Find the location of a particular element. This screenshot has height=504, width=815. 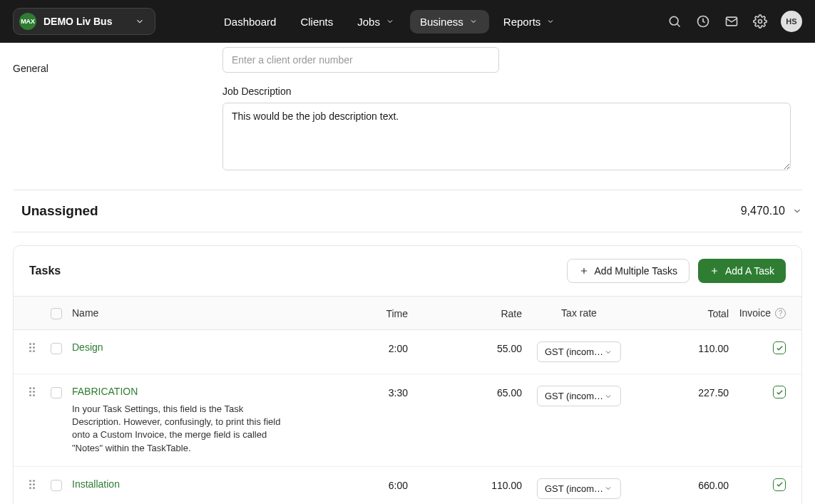

task-name-link: Installation is located at coordinates (197, 484).